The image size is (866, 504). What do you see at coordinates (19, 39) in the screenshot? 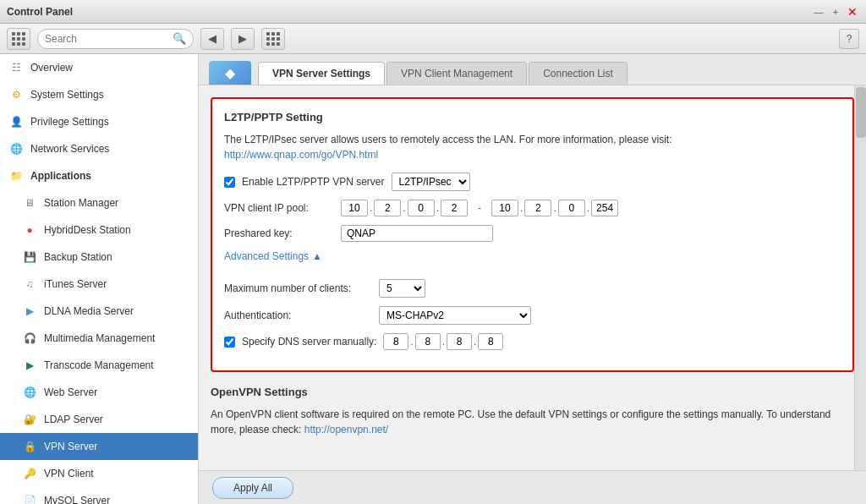
I see `grid-button` at bounding box center [19, 39].